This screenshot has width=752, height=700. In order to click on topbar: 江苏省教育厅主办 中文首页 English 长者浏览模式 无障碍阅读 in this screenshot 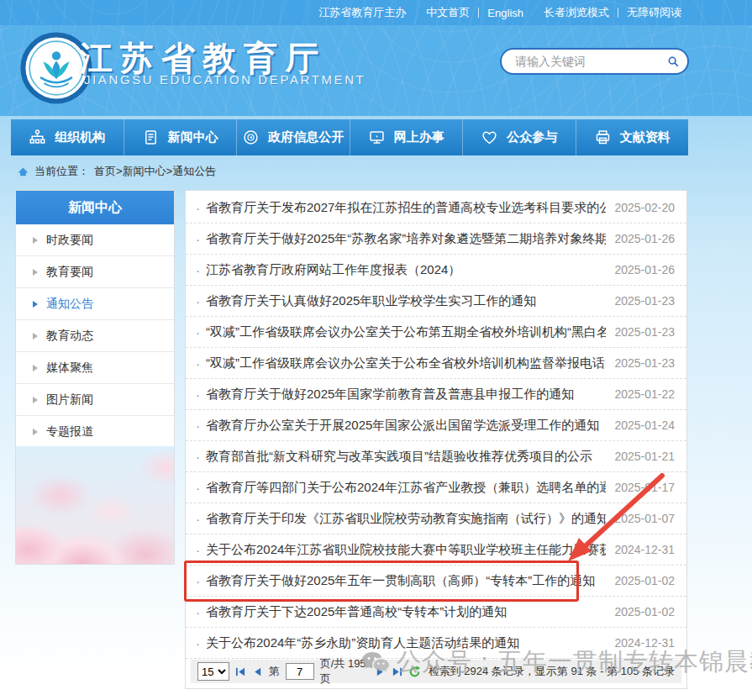, I will do `click(376, 13)`.